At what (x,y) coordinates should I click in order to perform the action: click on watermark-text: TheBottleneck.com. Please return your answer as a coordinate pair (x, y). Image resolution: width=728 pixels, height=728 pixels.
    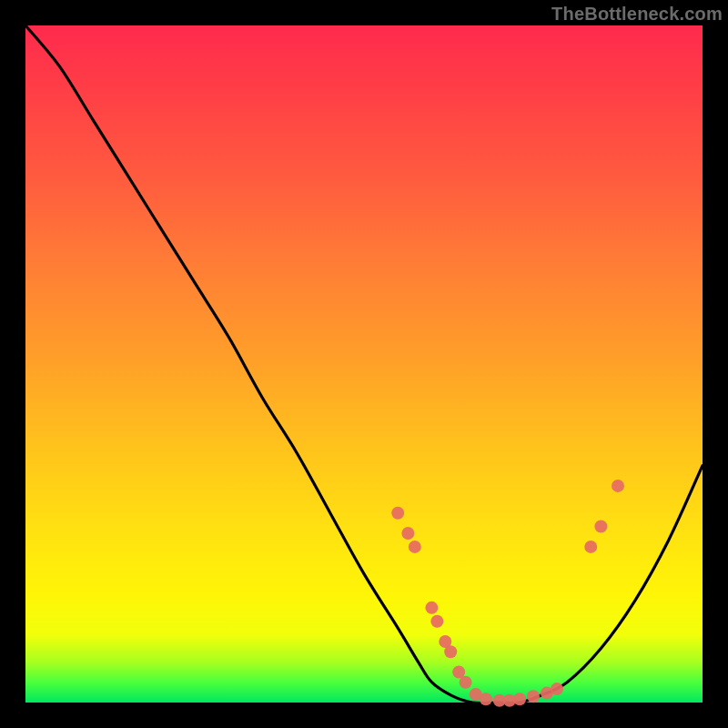
    Looking at the image, I should click on (637, 15).